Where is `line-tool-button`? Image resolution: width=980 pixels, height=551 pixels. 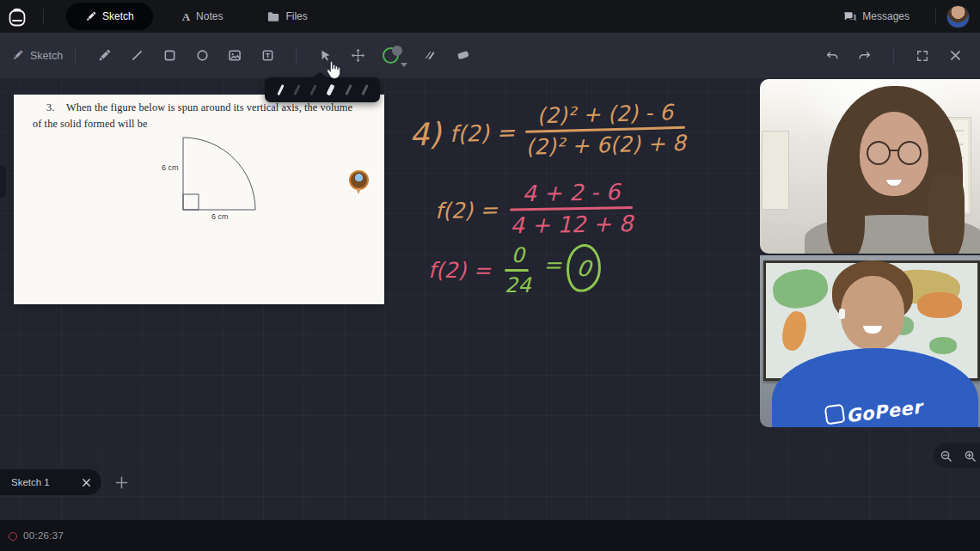 line-tool-button is located at coordinates (137, 56).